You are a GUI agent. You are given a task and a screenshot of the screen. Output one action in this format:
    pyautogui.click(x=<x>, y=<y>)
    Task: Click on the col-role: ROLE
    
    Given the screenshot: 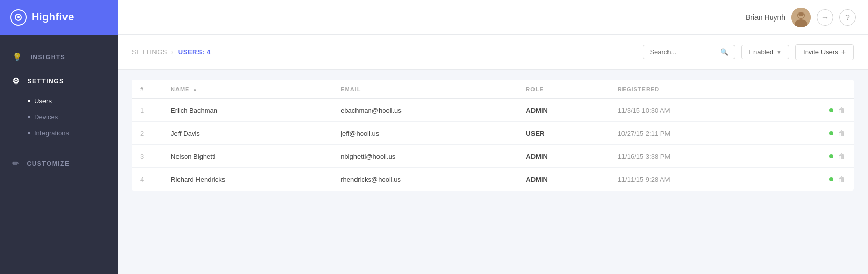 What is the action you would take?
    pyautogui.click(x=564, y=89)
    